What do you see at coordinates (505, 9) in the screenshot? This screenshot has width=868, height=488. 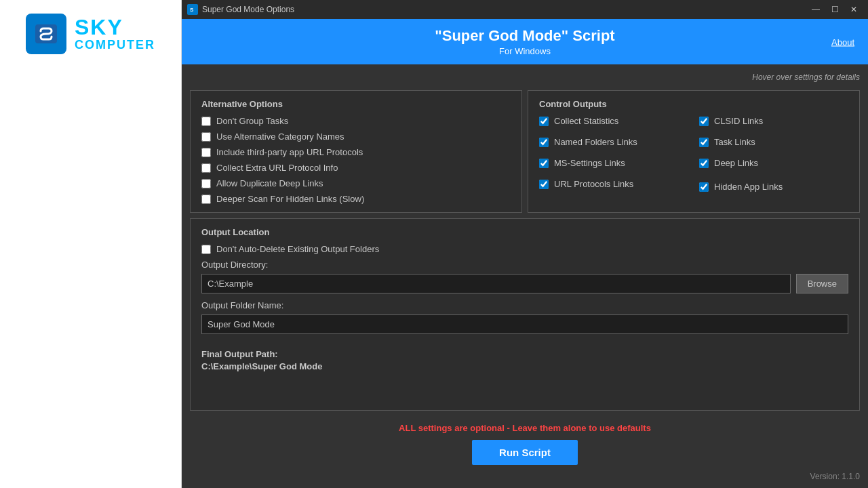 I see `title-bar-title: Super God Mode Options` at bounding box center [505, 9].